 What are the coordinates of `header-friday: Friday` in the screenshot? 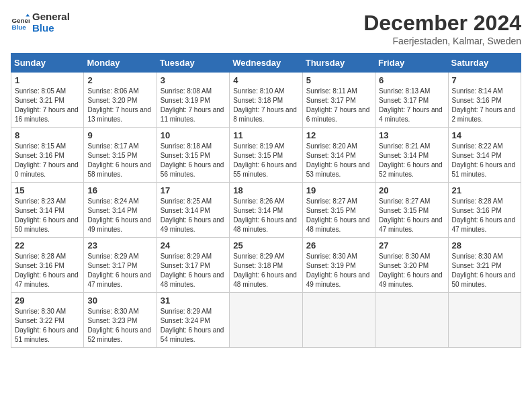 It's located at (412, 63).